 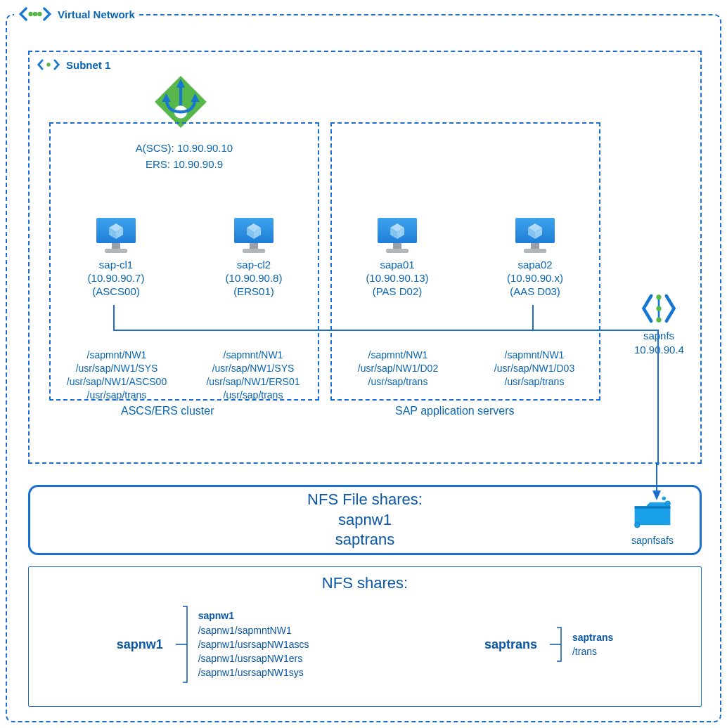 I want to click on vm-sapa01: sapa01 (10.90.90.13) (PAS D02), so click(x=397, y=256).